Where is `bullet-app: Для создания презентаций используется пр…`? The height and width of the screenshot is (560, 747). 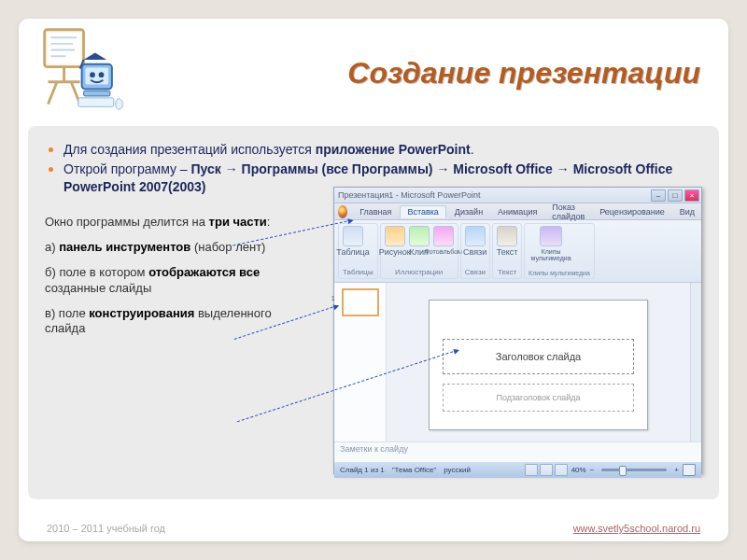
bullet-app: Для создания презентаций используется пр… is located at coordinates (383, 149).